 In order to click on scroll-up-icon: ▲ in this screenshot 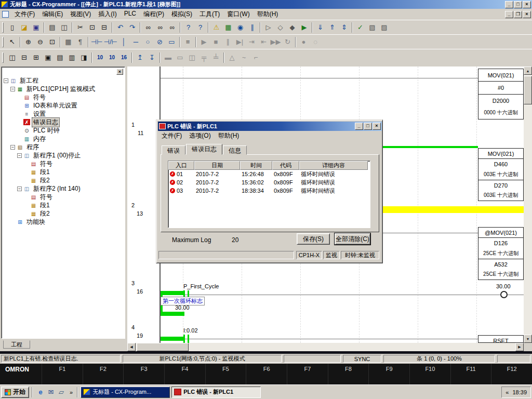, I will do `click(528, 71)`.